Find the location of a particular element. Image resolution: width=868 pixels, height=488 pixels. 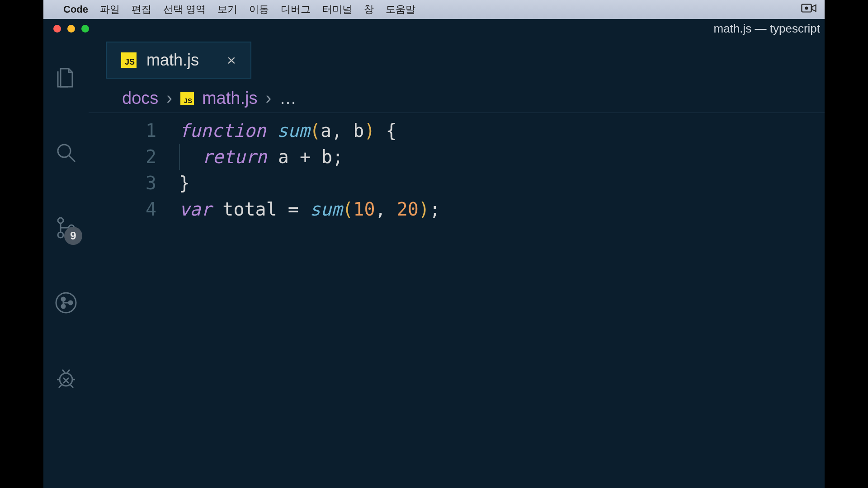

close-window-button is located at coordinates (57, 29).